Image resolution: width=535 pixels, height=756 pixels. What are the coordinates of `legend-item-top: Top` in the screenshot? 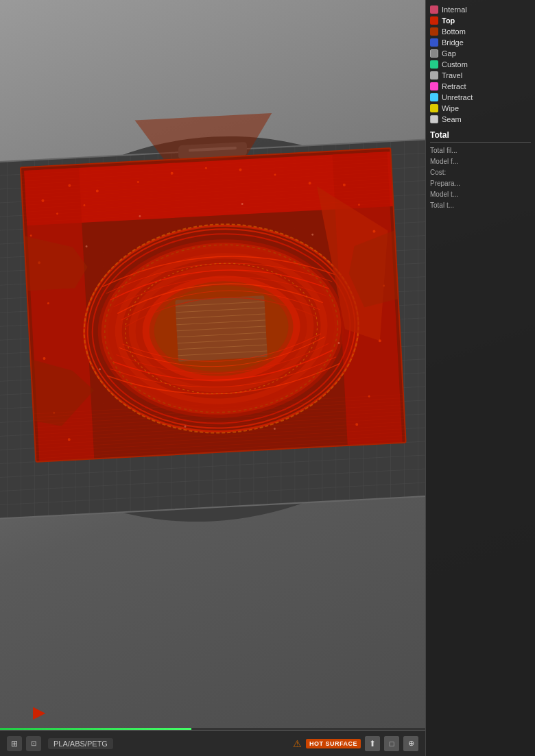 It's located at (480, 21).